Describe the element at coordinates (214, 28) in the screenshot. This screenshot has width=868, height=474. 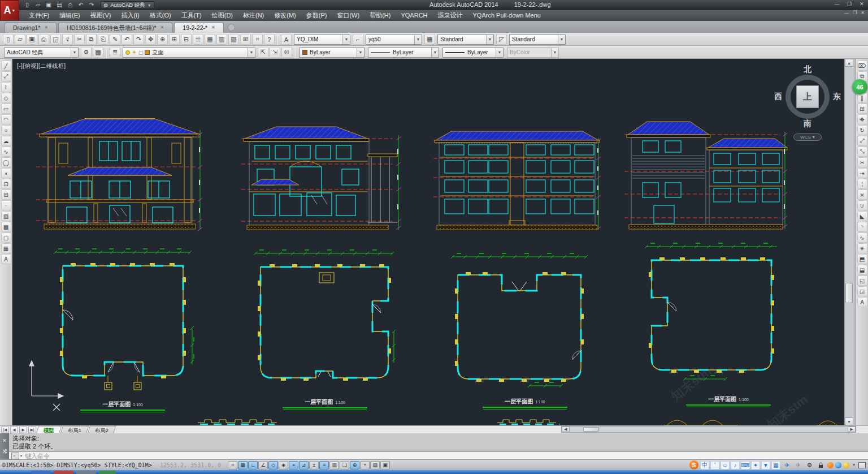
I see `tab-close-icon: ✕` at that location.